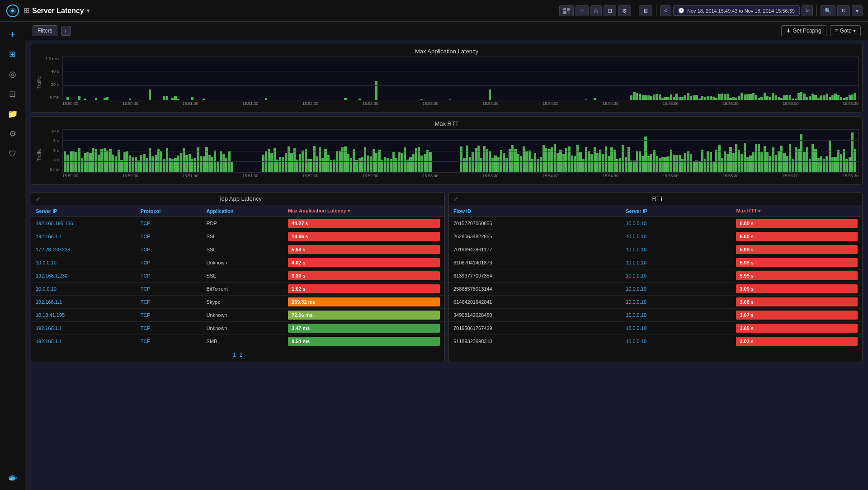 This screenshot has width=868, height=490. I want to click on page-2: 2, so click(241, 355).